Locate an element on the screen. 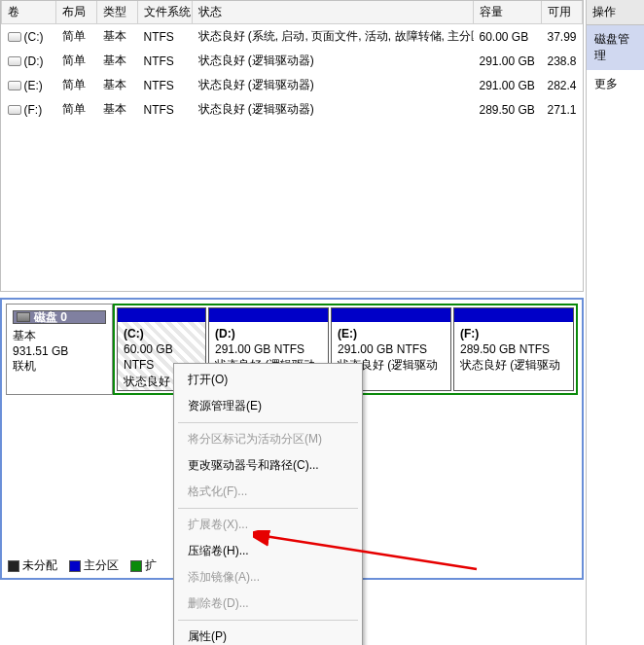 This screenshot has width=644, height=645. col-layout: 布局 is located at coordinates (77, 13).